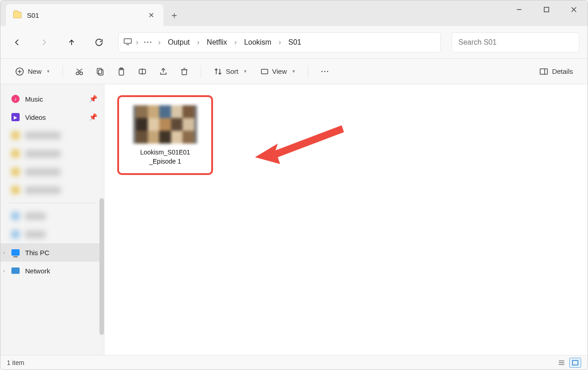  I want to click on video-thumbnail, so click(165, 124).